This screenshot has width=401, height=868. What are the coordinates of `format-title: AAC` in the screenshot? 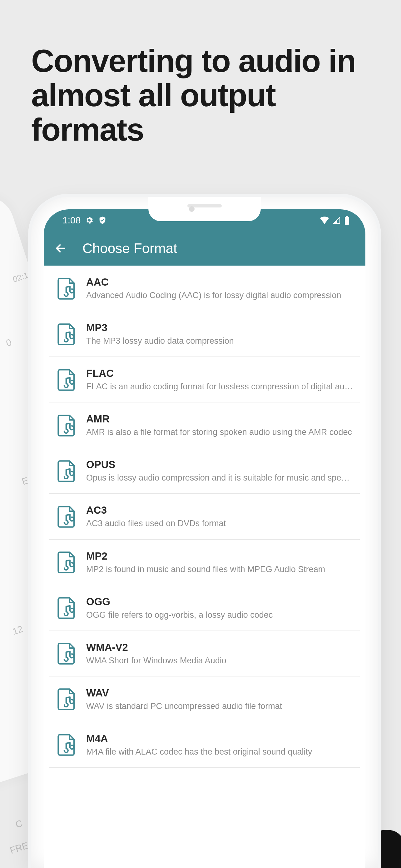 It's located at (220, 282).